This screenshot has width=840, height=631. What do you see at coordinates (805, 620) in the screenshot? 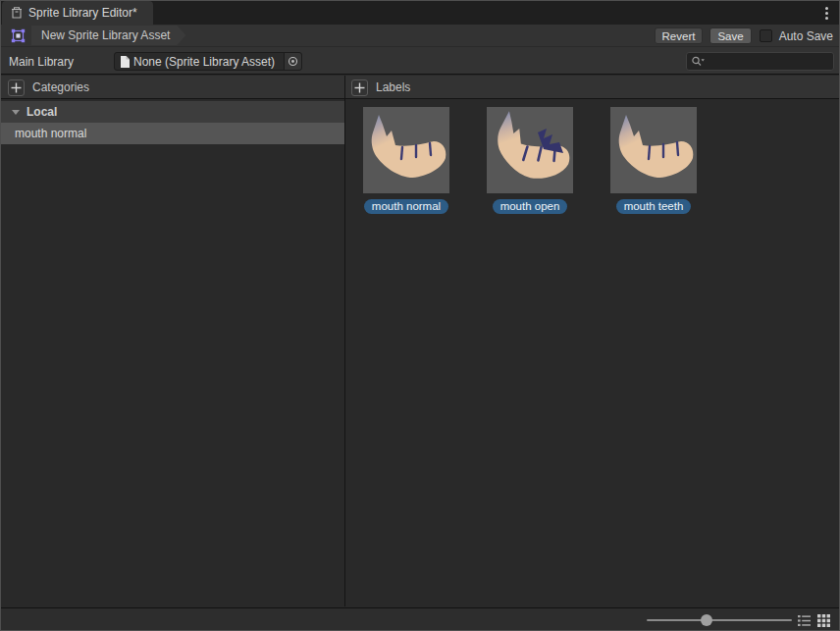
I see `list-view-icon` at bounding box center [805, 620].